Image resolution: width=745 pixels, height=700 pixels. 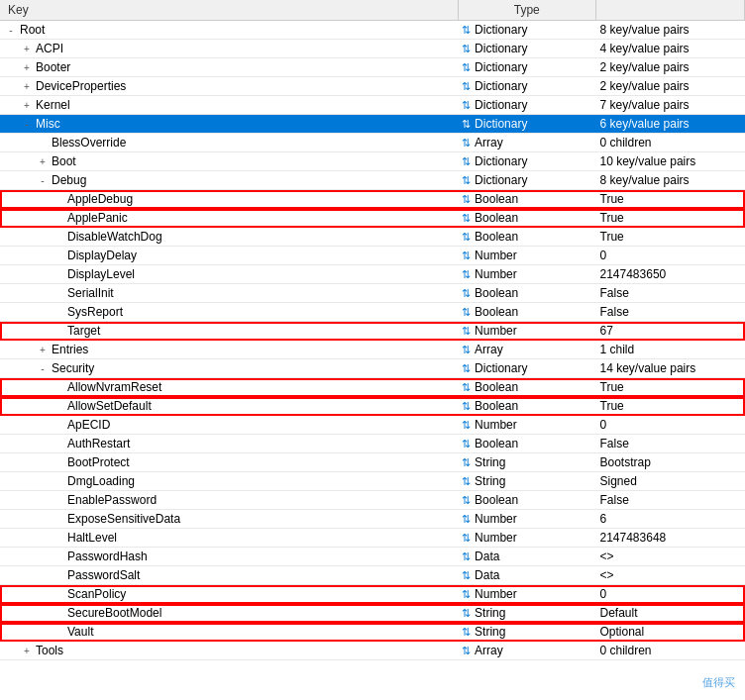 What do you see at coordinates (372, 501) in the screenshot?
I see `table-row: EnablePassword⇅BooleanFalse` at bounding box center [372, 501].